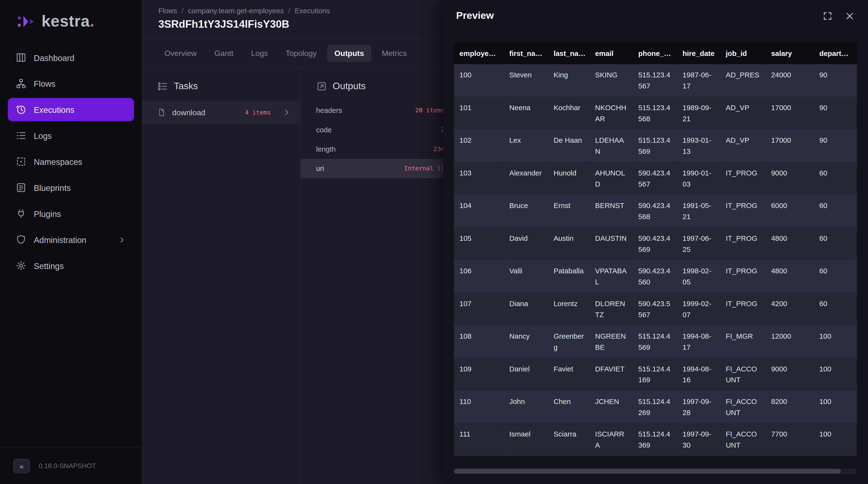 This screenshot has height=484, width=868. What do you see at coordinates (71, 109) in the screenshot?
I see `sidebar-item-executions: Executions` at bounding box center [71, 109].